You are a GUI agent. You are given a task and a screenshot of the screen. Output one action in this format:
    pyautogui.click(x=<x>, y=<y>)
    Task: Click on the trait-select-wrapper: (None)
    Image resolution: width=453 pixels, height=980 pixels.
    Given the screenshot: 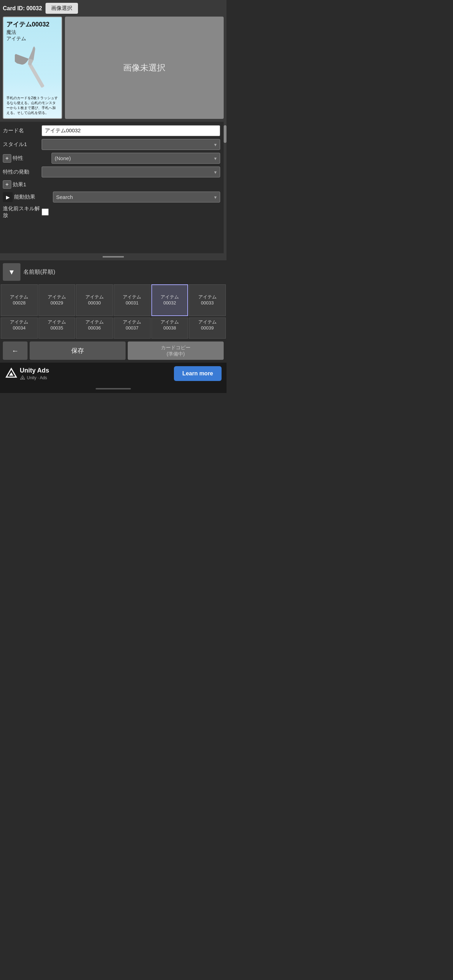 What is the action you would take?
    pyautogui.click(x=136, y=158)
    